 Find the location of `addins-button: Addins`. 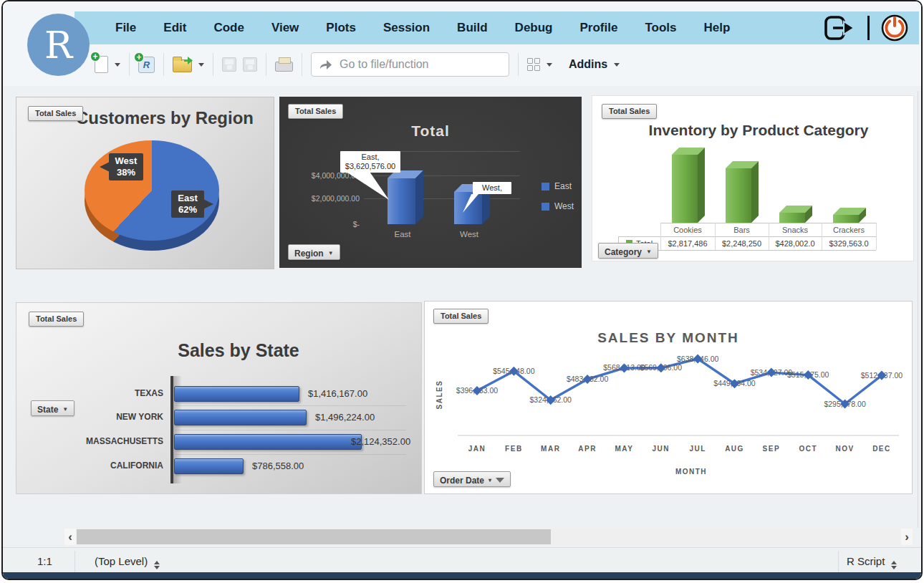

addins-button: Addins is located at coordinates (588, 64).